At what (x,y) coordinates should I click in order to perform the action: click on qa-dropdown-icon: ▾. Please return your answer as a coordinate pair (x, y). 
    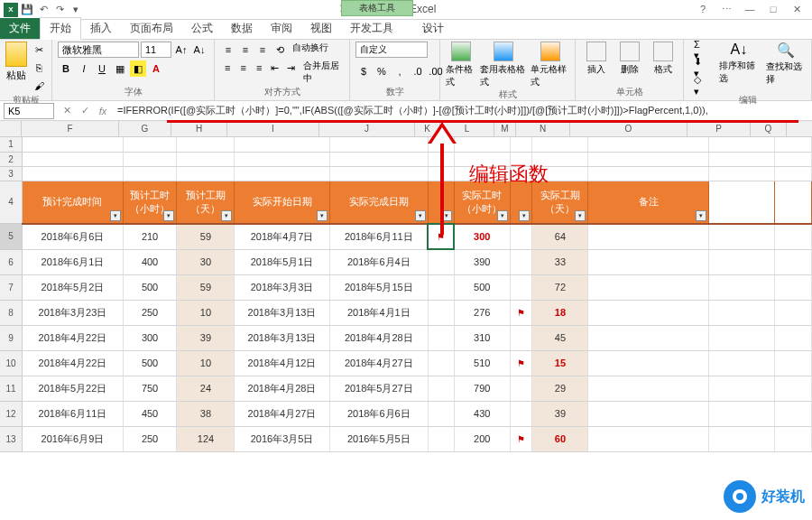
    Looking at the image, I should click on (76, 10).